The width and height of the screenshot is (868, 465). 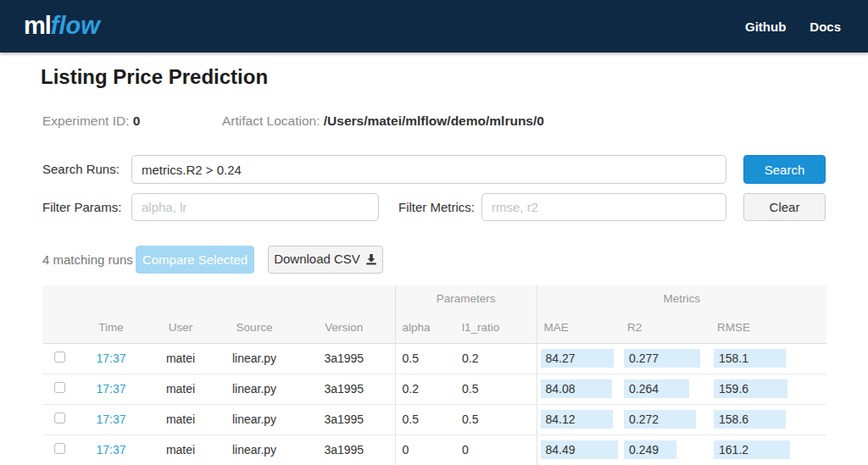 I want to click on artifact-location: Artifact Location: /Users/matei/mlflow/d…, so click(x=383, y=121).